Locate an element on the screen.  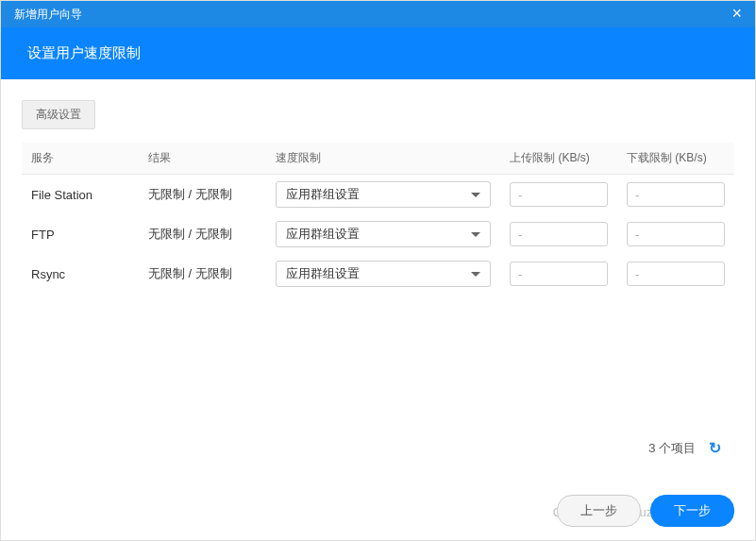
page-title: 设置用户速度限制 is located at coordinates (378, 53).